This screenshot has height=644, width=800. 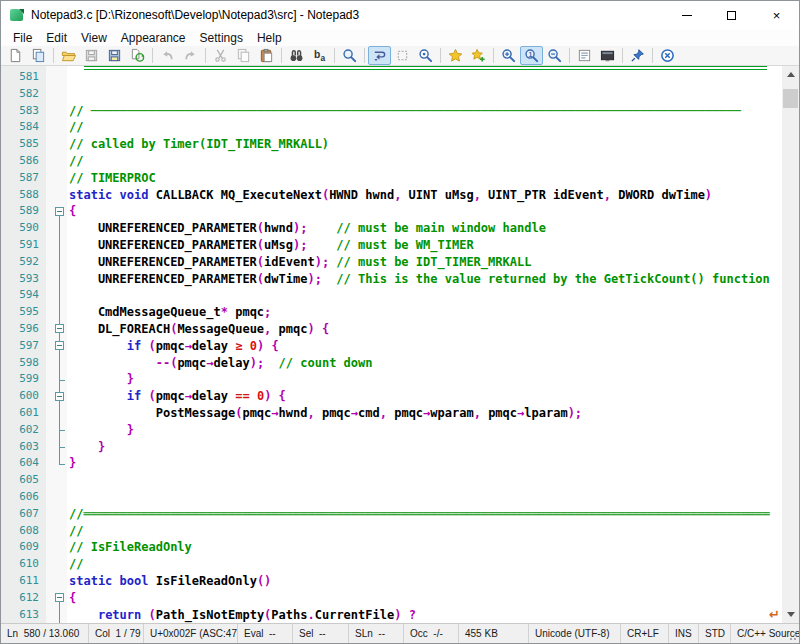 I want to click on status-char-info: U+0x002F (ASC:47), so click(x=191, y=634).